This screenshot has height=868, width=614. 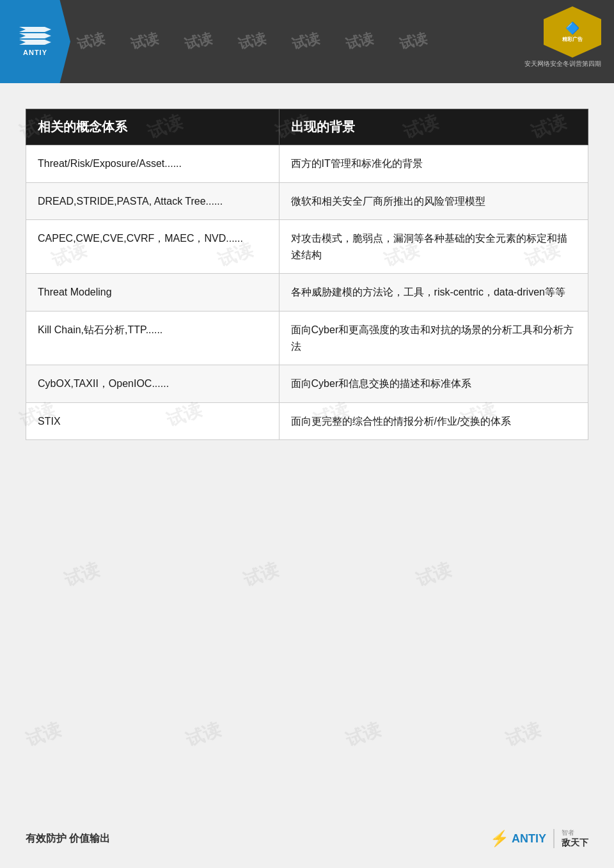 I want to click on wm-7: 试读, so click(x=413, y=42).